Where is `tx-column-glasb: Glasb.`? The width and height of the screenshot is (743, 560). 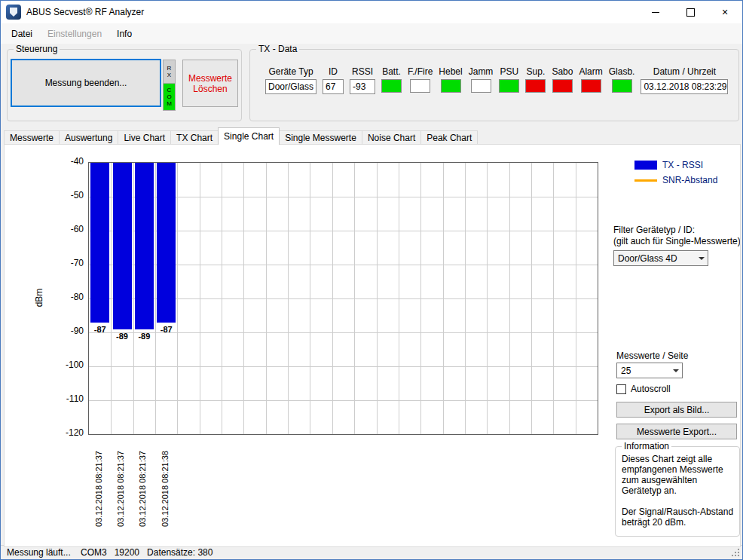 tx-column-glasb: Glasb. is located at coordinates (622, 80).